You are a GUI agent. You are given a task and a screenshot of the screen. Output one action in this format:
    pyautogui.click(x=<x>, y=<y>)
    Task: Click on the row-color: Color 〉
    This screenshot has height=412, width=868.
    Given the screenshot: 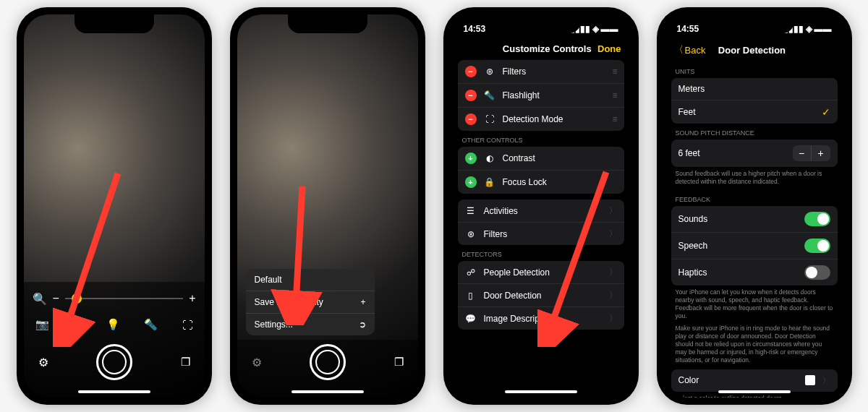 What is the action you would take?
    pyautogui.click(x=754, y=380)
    